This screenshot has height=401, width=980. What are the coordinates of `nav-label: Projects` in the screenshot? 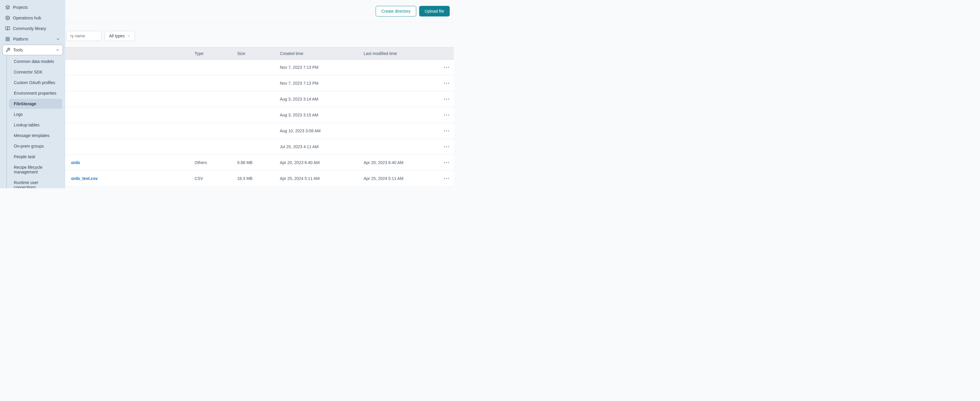 It's located at (37, 8).